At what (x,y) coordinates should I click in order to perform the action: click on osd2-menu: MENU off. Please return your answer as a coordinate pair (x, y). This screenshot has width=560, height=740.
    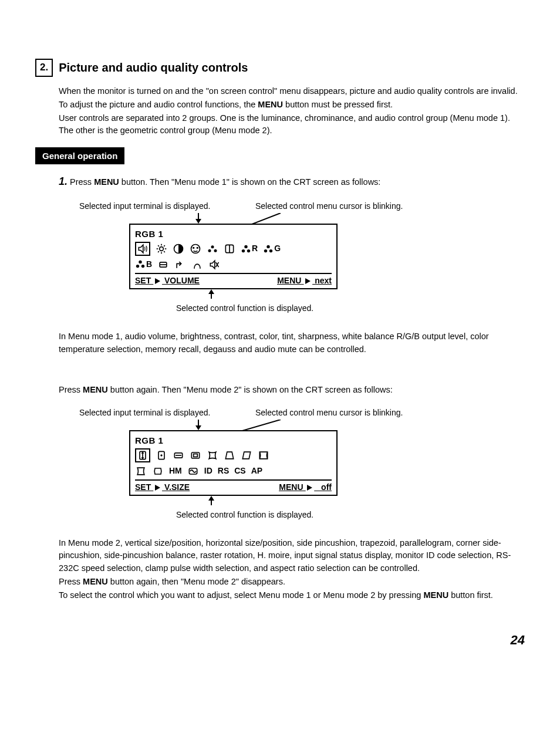
    Looking at the image, I should click on (305, 487).